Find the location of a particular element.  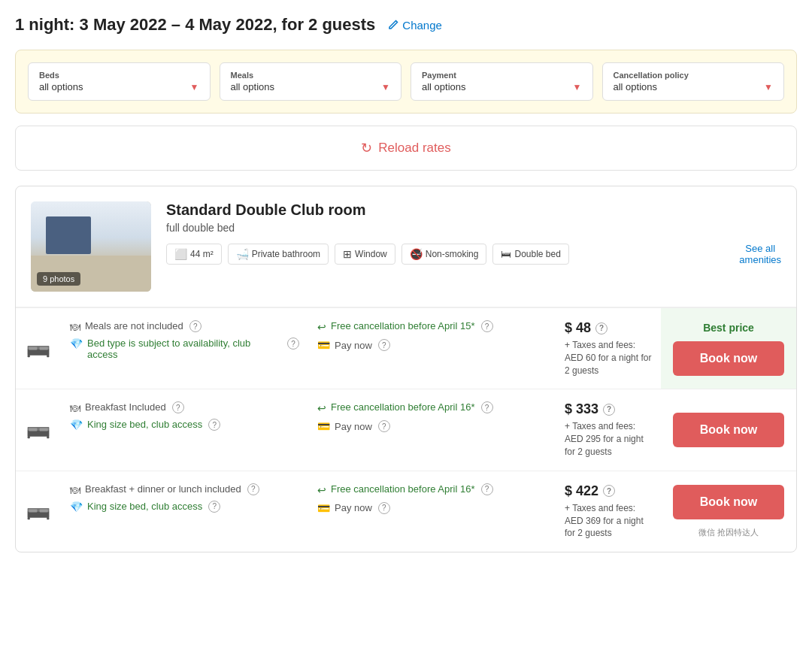

price-question-3: ? is located at coordinates (609, 491).